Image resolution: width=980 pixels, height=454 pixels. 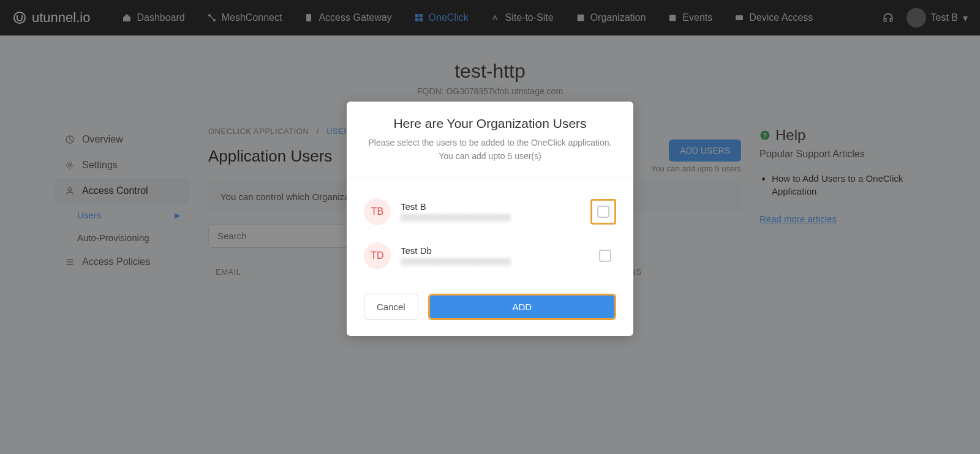 What do you see at coordinates (391, 307) in the screenshot?
I see `cancel-button: Cancel` at bounding box center [391, 307].